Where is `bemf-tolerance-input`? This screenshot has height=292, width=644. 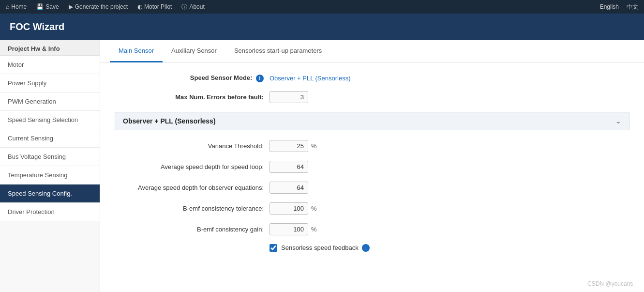 bemf-tolerance-input is located at coordinates (289, 208).